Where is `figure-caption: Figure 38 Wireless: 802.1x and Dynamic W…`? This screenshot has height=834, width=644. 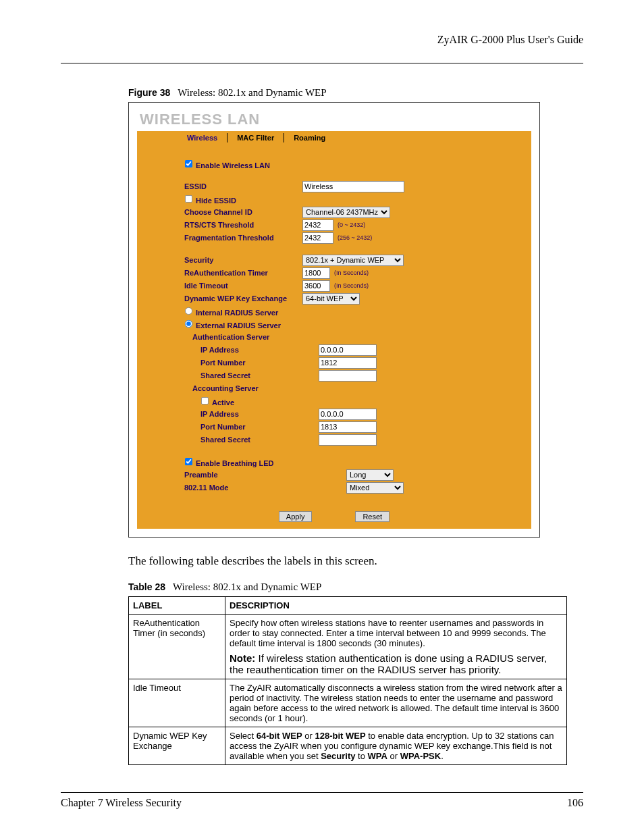
figure-caption: Figure 38 Wireless: 802.1x and Dynamic W… is located at coordinates (356, 93).